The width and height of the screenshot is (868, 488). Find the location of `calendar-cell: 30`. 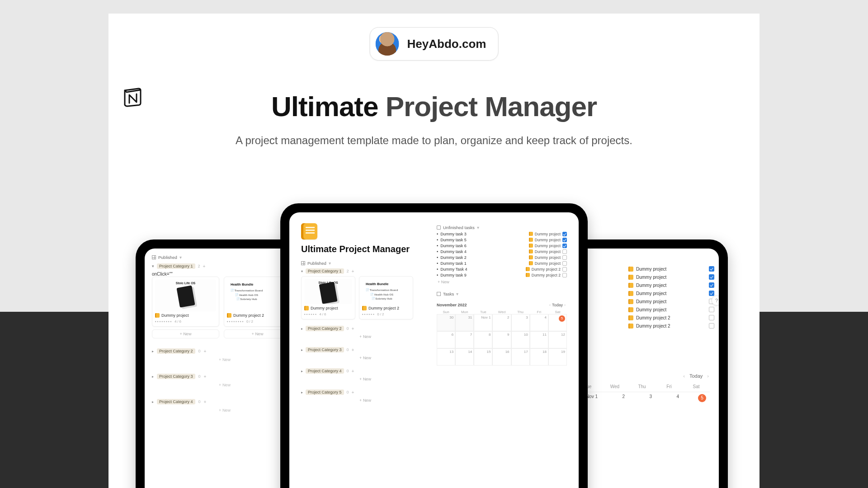

calendar-cell: 30 is located at coordinates (446, 323).